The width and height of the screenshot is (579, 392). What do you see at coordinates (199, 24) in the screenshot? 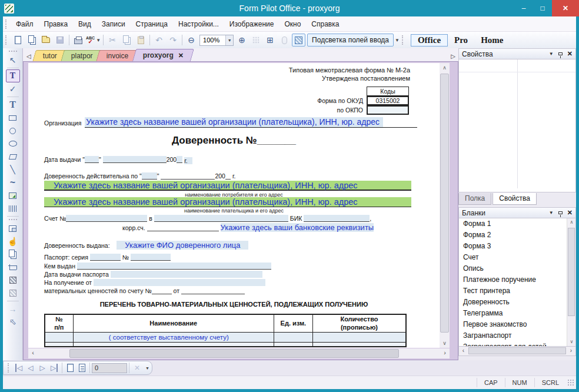
I see `menu-settings: Настройки...` at bounding box center [199, 24].